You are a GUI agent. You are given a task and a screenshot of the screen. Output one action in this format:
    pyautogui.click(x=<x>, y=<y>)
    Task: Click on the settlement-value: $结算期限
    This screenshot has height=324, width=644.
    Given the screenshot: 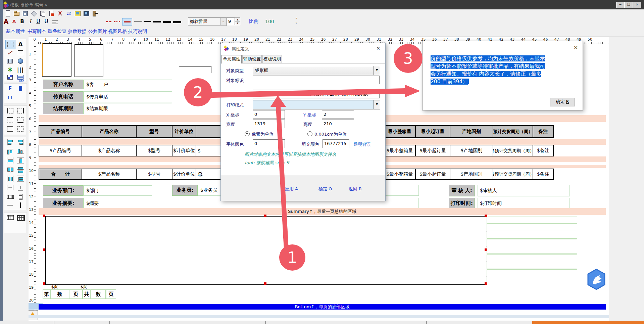 What is the action you would take?
    pyautogui.click(x=128, y=109)
    